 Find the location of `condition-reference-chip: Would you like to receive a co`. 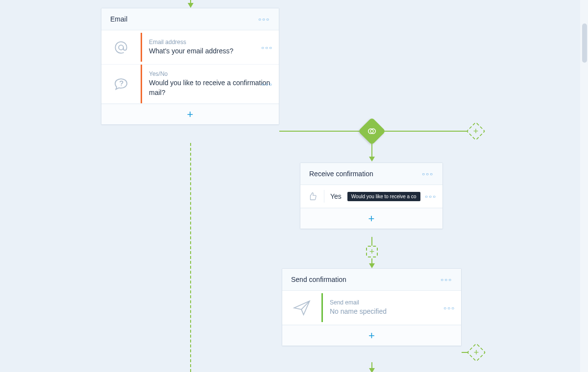

condition-reference-chip: Would you like to receive a co is located at coordinates (384, 197).